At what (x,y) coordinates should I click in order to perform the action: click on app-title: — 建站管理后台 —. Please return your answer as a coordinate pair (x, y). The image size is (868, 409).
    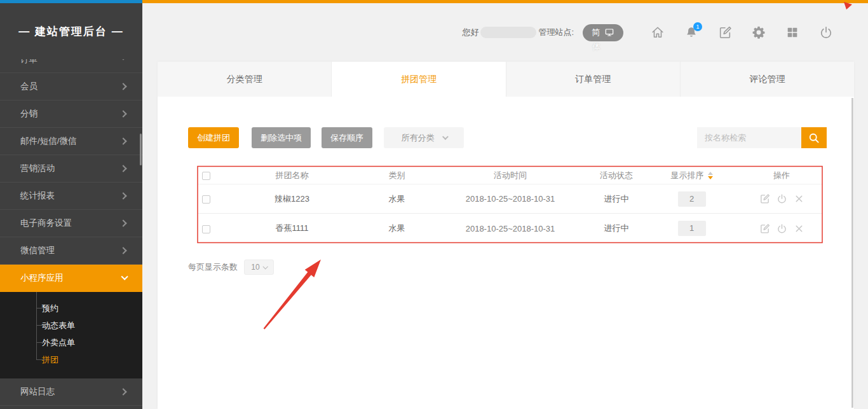
    Looking at the image, I should click on (71, 31).